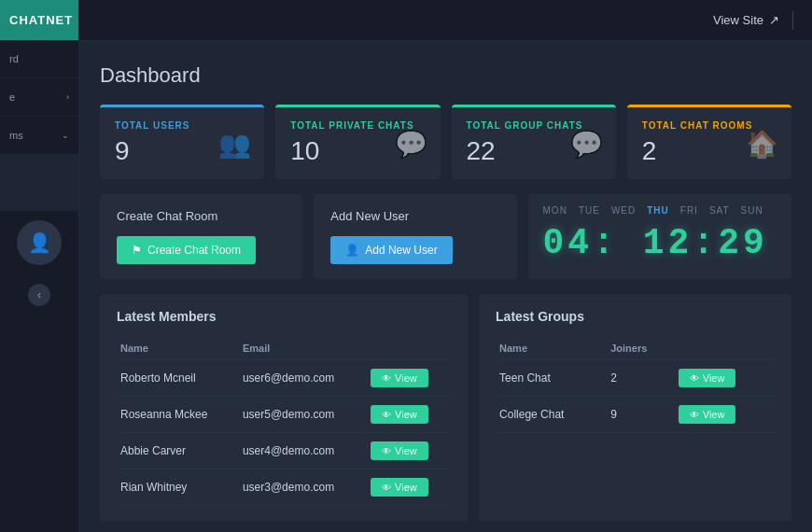 This screenshot has height=532, width=812. I want to click on member-name: Roberto Mcneil, so click(177, 379).